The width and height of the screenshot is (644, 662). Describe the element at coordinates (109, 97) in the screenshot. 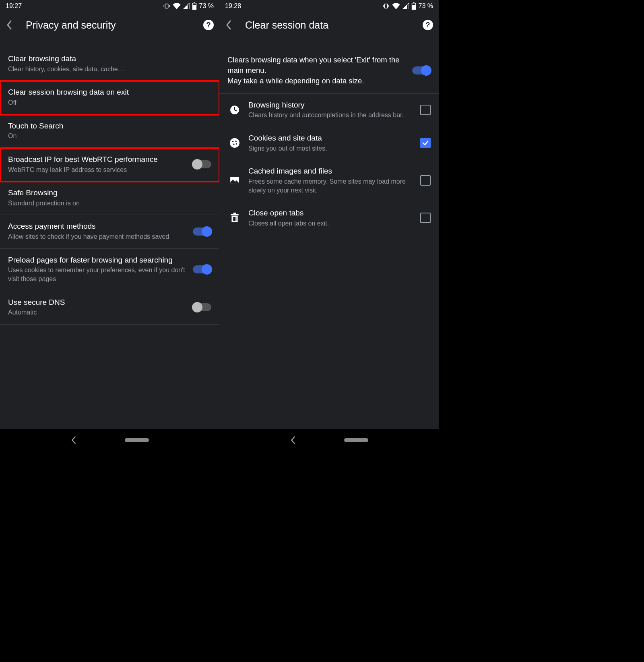

I see `setting-clear-session-on-exit: Clear session browsing data on exit Off` at that location.